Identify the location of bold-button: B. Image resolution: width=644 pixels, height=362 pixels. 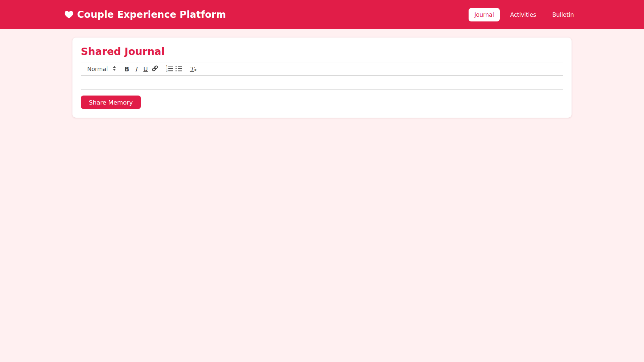
(127, 69).